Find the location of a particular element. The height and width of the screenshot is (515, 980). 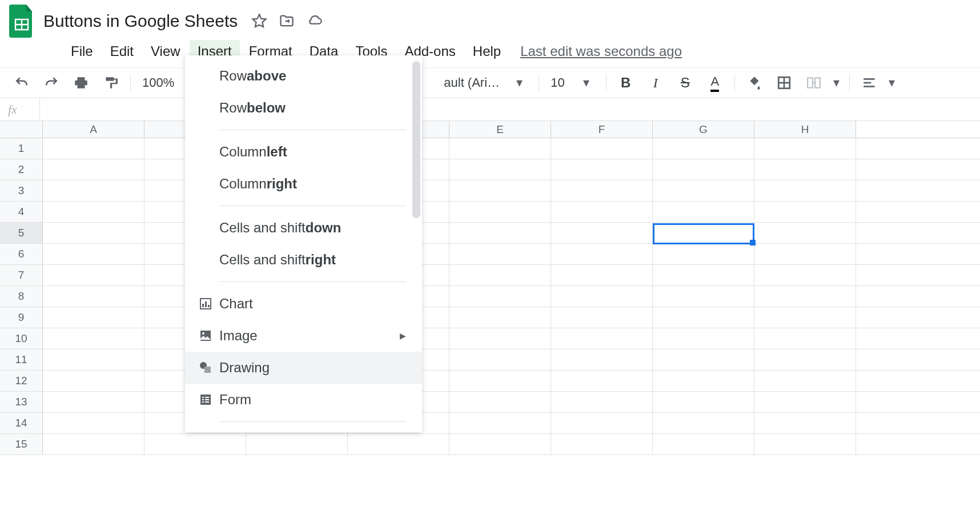

insert-cells-shift-right: Cells and shift right is located at coordinates (304, 260).